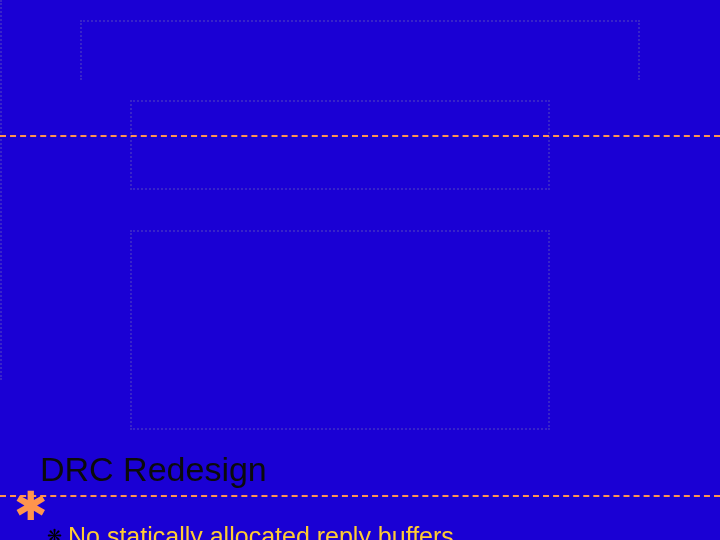 The height and width of the screenshot is (540, 720). What do you see at coordinates (374, 530) in the screenshot?
I see `bullet-text: No statically allocated reply buffers` at bounding box center [374, 530].